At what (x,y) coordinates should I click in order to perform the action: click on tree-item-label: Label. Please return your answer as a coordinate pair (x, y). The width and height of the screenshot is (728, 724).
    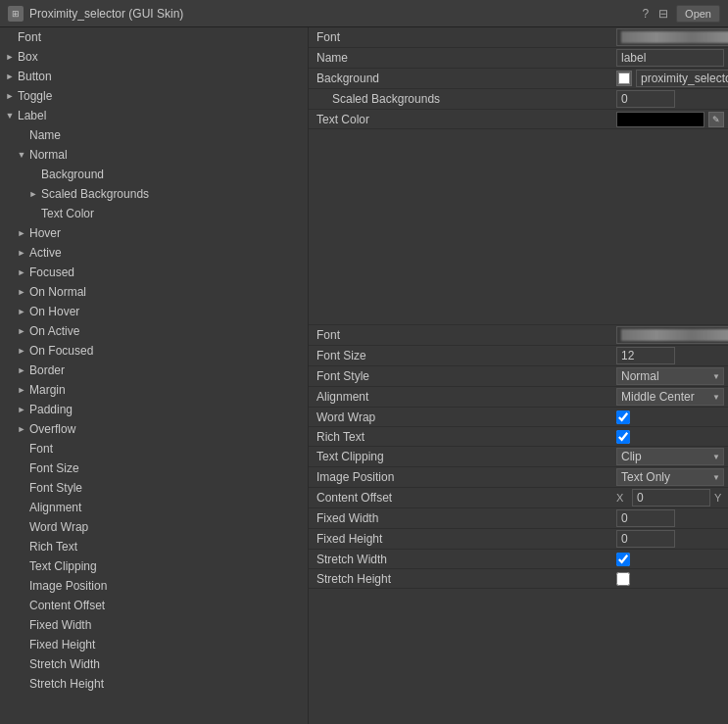
    Looking at the image, I should click on (154, 116).